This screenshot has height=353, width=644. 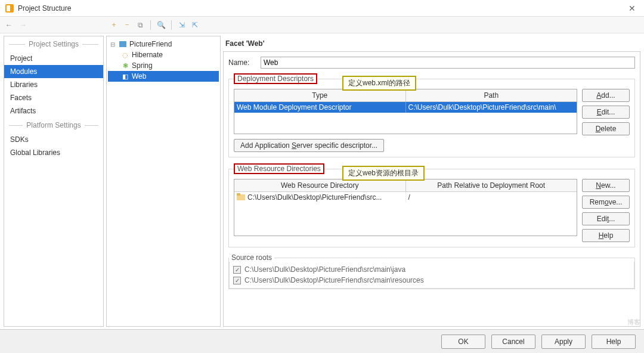 What do you see at coordinates (54, 140) in the screenshot?
I see `sidebar-item-sdks: SDKs` at bounding box center [54, 140].